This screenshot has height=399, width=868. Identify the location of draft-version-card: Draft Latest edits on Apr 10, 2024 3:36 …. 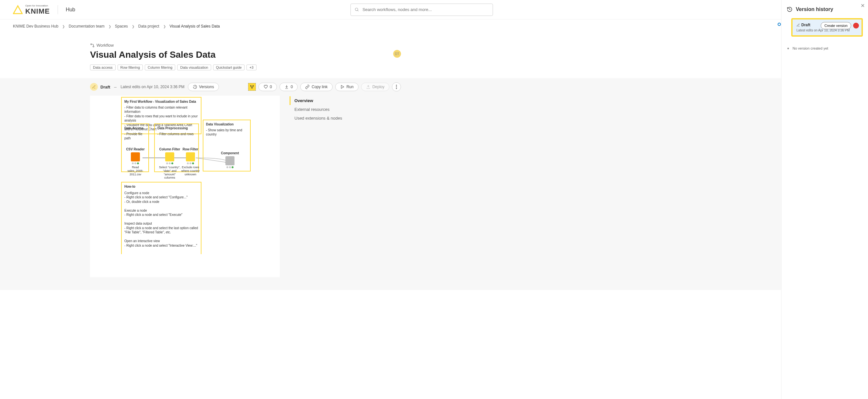
(827, 28).